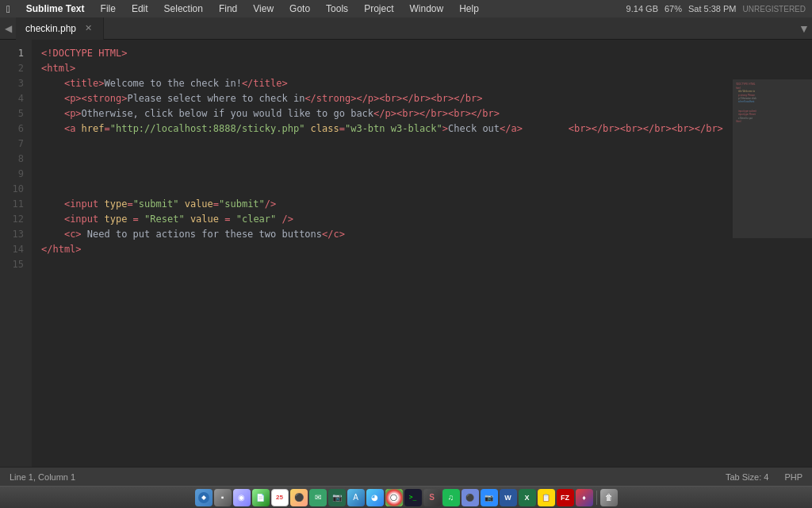 Image resolution: width=812 pixels, height=508 pixels. What do you see at coordinates (356, 498) in the screenshot?
I see `dock-appstore: A` at bounding box center [356, 498].